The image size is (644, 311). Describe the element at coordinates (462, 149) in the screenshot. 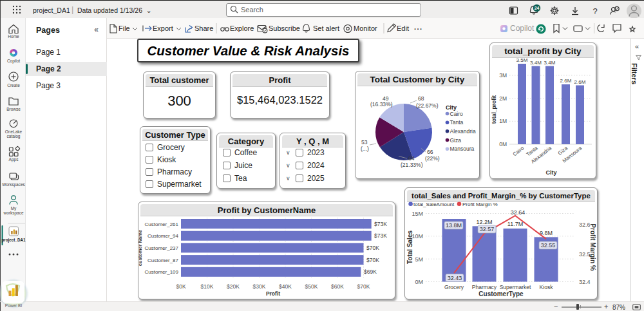

I see `svg-text: Mansoura` at that location.